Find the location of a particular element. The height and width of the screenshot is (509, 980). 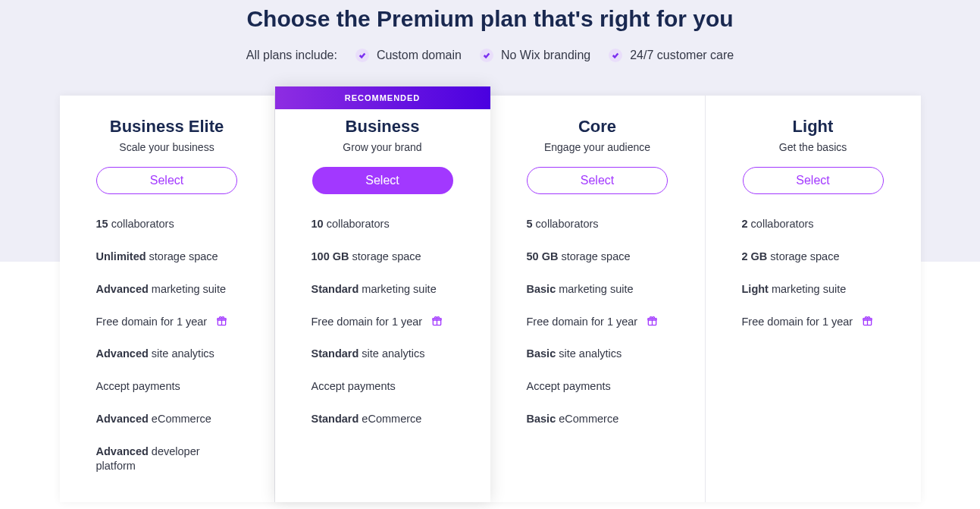

feature-item: 2 collaborators is located at coordinates (813, 225).